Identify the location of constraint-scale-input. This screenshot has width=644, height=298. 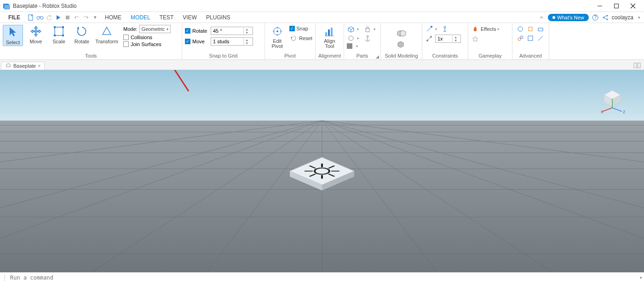
(444, 39).